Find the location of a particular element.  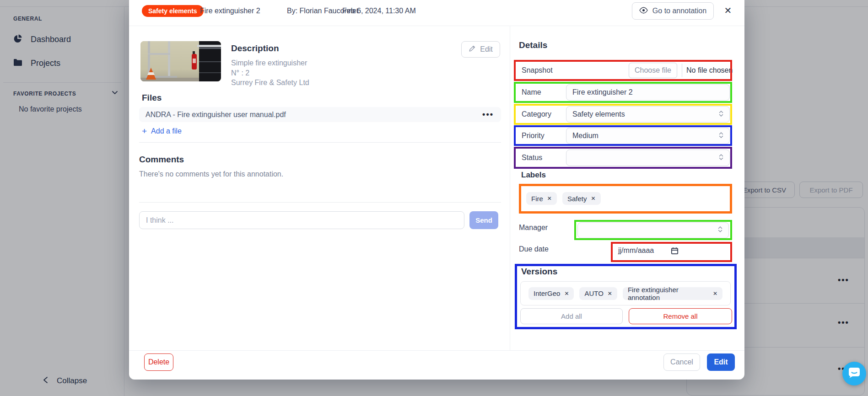

go-to-annotation-label: Go to annotation is located at coordinates (679, 11).